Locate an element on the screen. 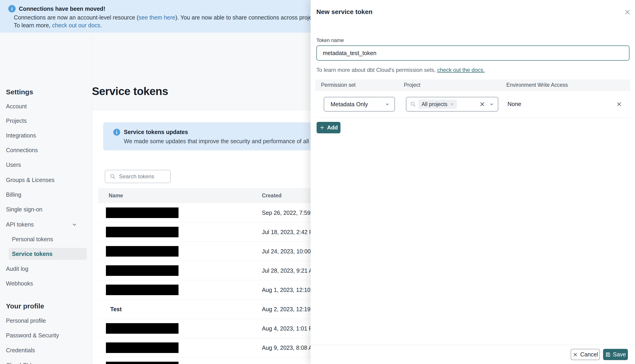  settings-heading: Settings is located at coordinates (20, 92).